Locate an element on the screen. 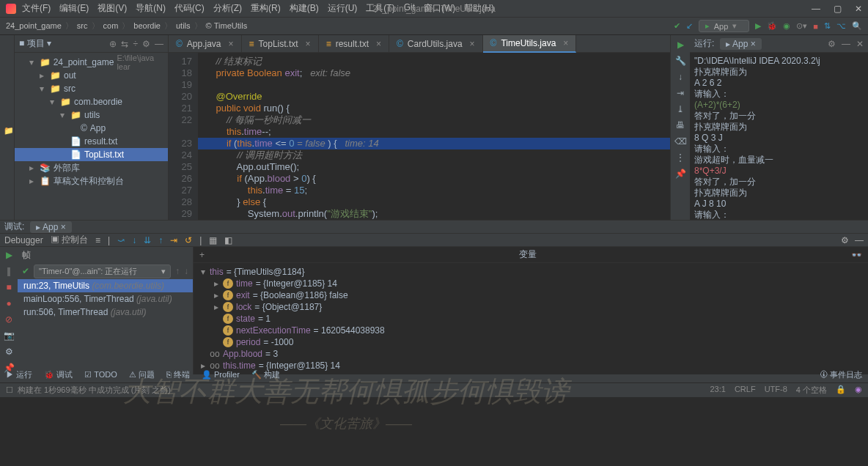 The image size is (868, 466). maximize-icon: ▢ is located at coordinates (837, 9).